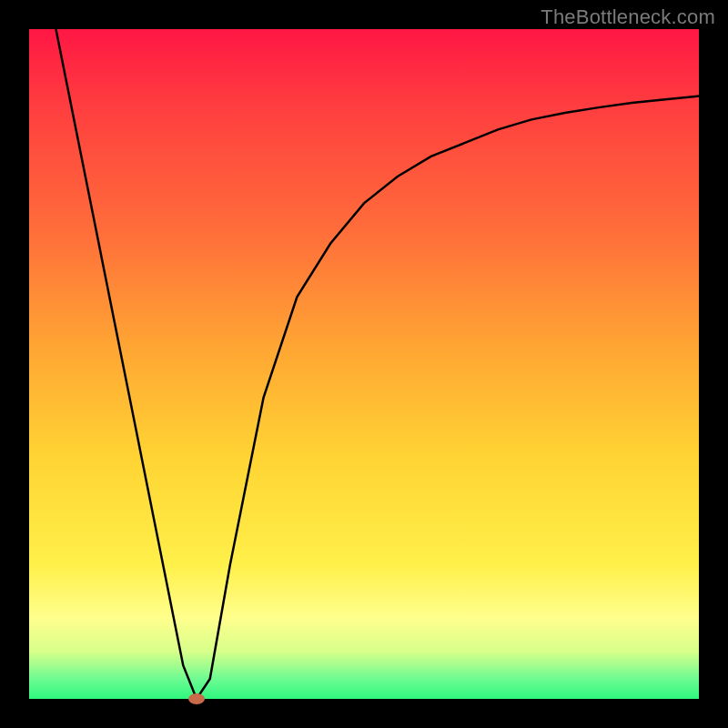 The width and height of the screenshot is (728, 728). What do you see at coordinates (197, 699) in the screenshot?
I see `minimum-marker` at bounding box center [197, 699].